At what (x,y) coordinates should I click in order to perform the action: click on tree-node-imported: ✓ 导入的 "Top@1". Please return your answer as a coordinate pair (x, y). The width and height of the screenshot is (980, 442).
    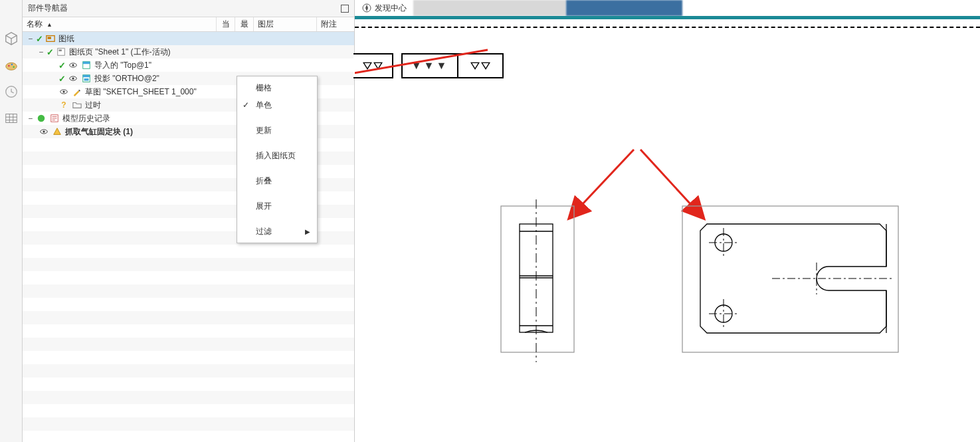
    Looking at the image, I should click on (189, 65).